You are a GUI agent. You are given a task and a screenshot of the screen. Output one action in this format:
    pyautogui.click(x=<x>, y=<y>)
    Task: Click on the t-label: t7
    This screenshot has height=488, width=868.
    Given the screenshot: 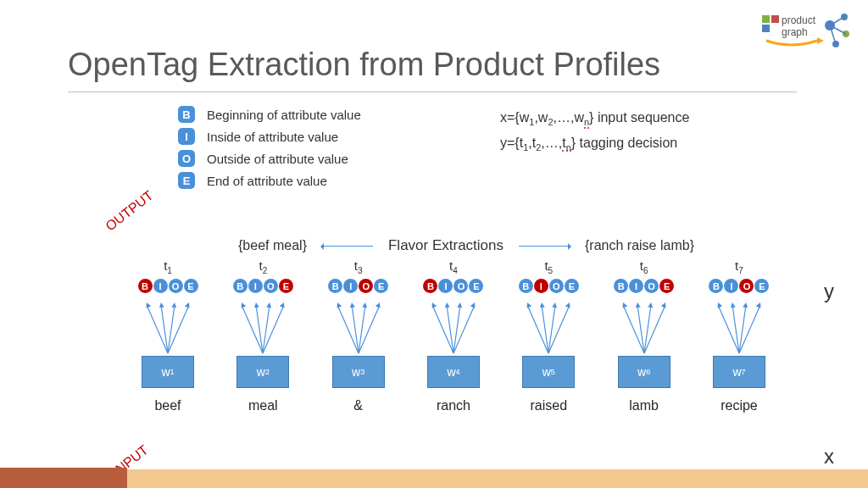 What is the action you would take?
    pyautogui.click(x=739, y=267)
    